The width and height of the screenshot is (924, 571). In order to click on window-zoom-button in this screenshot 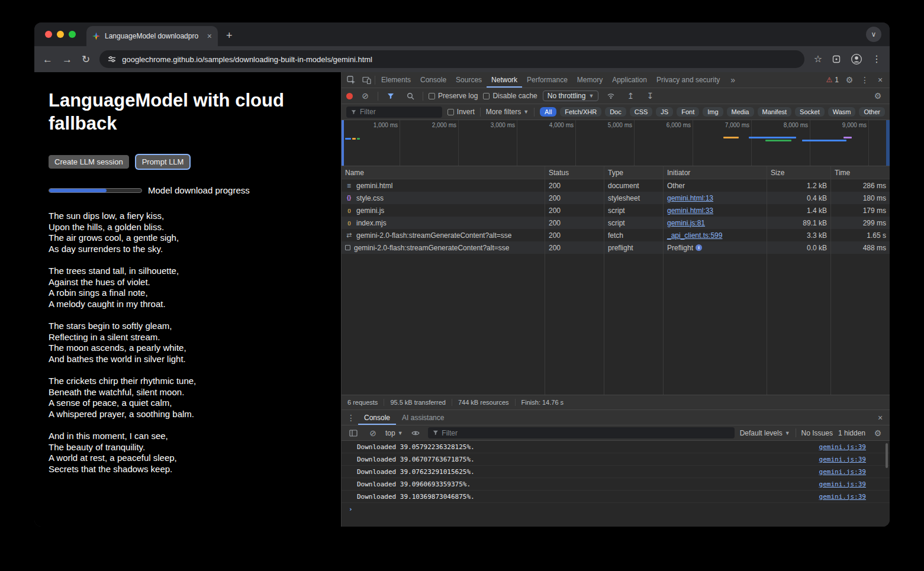, I will do `click(72, 34)`.